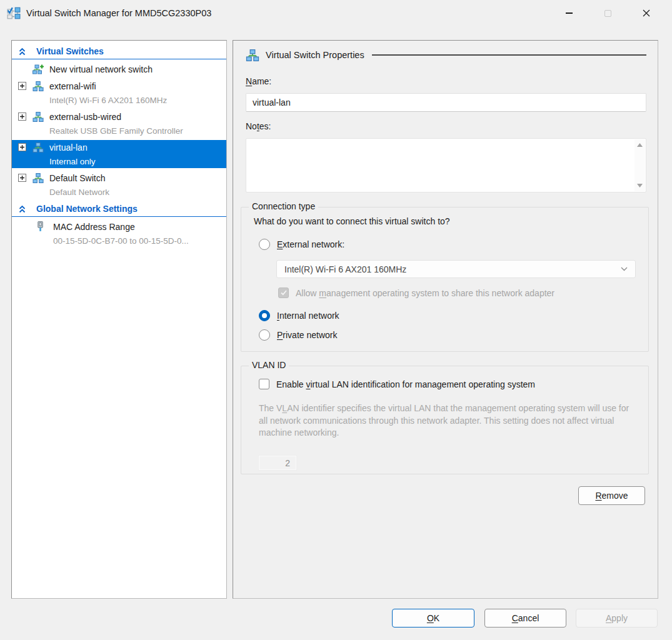  Describe the element at coordinates (646, 13) in the screenshot. I see `close-icon` at that location.